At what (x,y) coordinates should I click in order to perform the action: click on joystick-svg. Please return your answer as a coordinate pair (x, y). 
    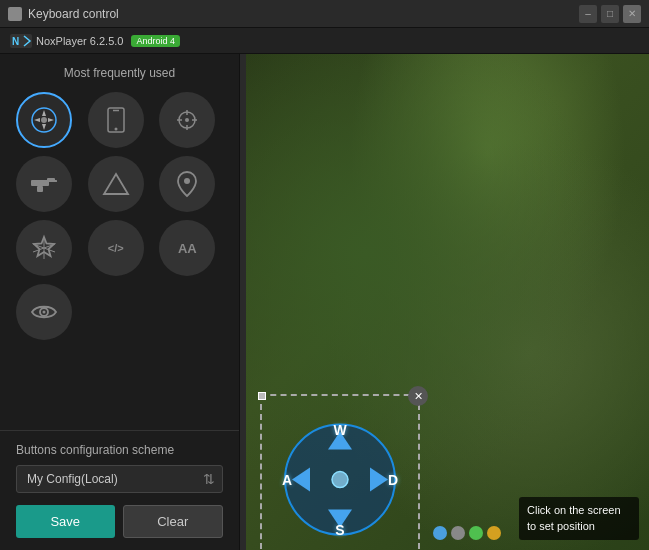
    Looking at the image, I should click on (44, 120).